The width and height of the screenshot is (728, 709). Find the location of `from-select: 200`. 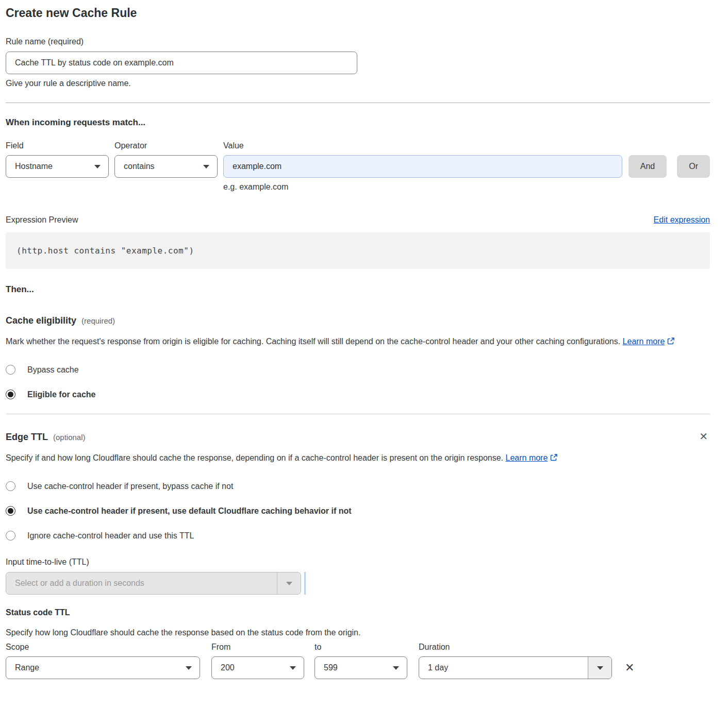

from-select: 200 is located at coordinates (258, 668).